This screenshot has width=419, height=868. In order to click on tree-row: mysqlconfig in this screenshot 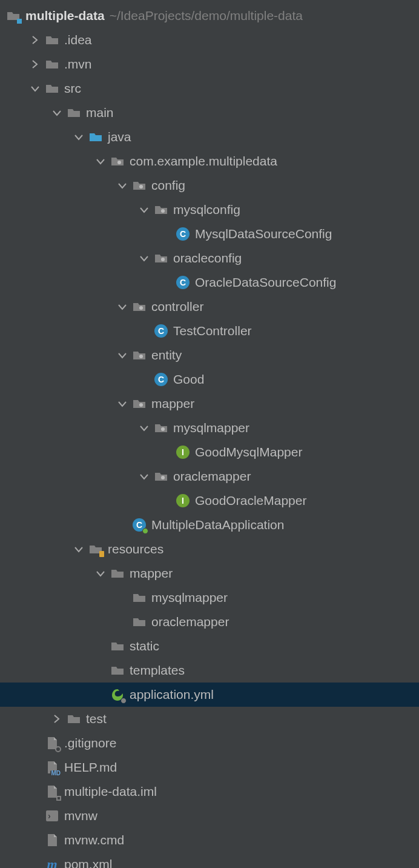, I will do `click(210, 210)`.